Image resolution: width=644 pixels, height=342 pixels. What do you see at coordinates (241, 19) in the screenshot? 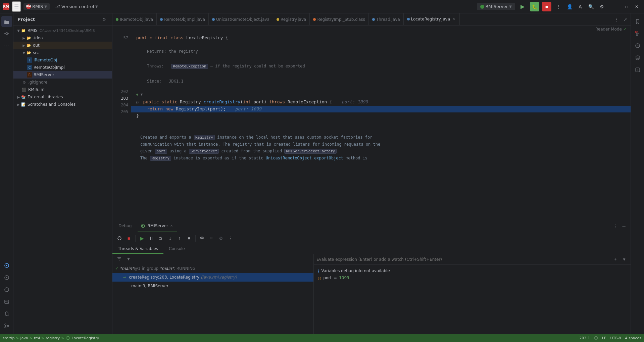
I see `tab-unicastremote: UnicastRemoteObject.java` at bounding box center [241, 19].